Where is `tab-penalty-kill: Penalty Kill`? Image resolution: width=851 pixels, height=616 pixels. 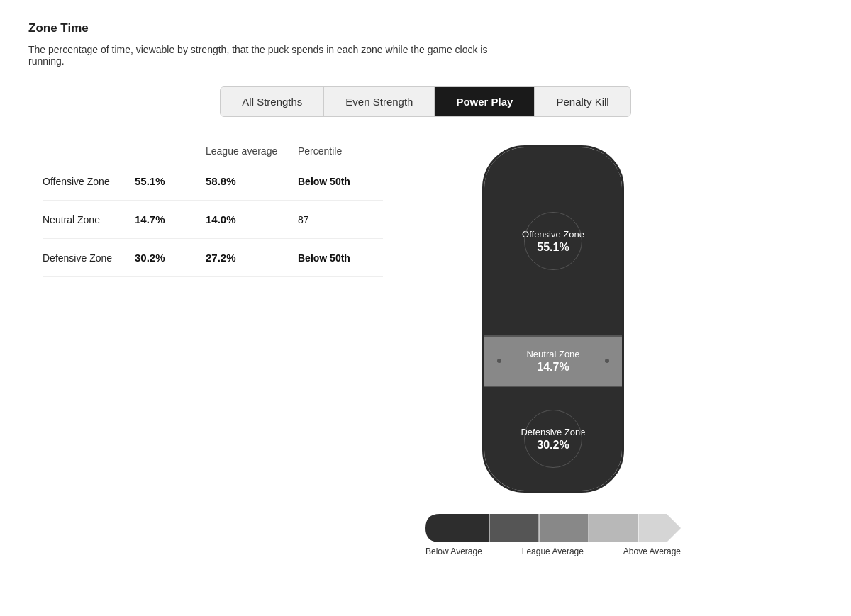 tab-penalty-kill: Penalty Kill is located at coordinates (582, 102).